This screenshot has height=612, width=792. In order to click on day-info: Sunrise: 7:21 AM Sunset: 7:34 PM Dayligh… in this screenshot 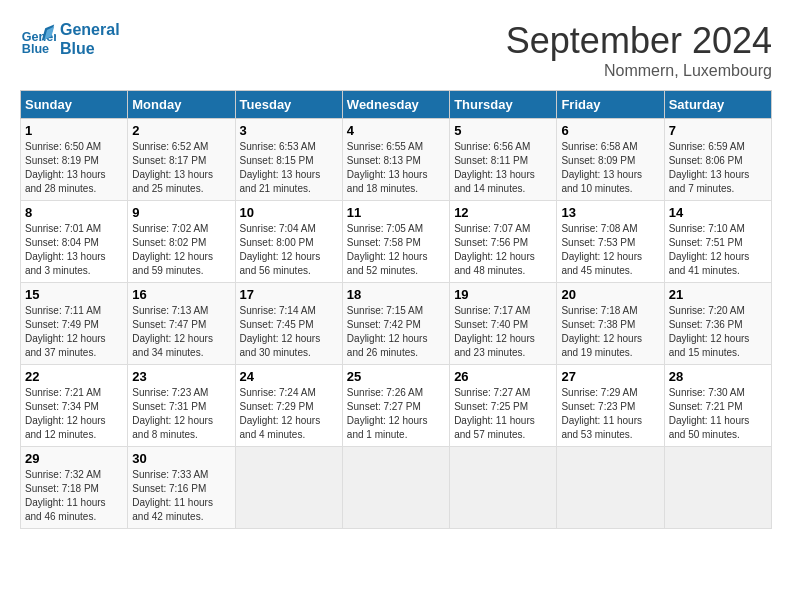, I will do `click(74, 414)`.